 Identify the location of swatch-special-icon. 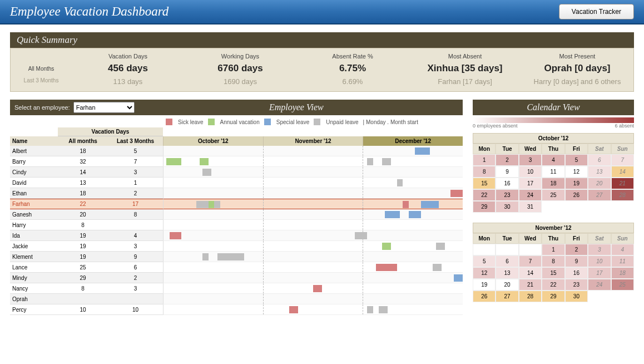
(267, 122).